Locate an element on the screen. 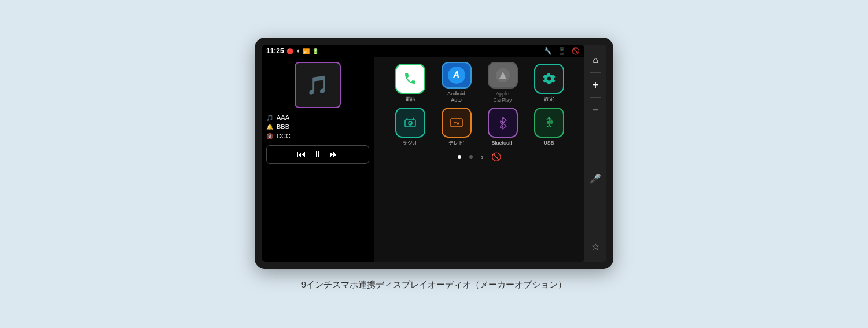 The image size is (868, 328). star-button: ☆ is located at coordinates (595, 246).